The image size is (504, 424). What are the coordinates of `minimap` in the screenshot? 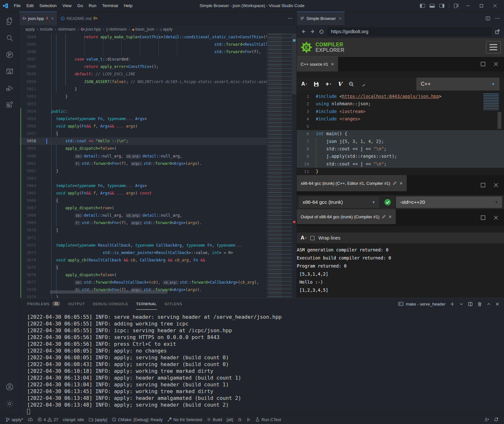 It's located at (279, 165).